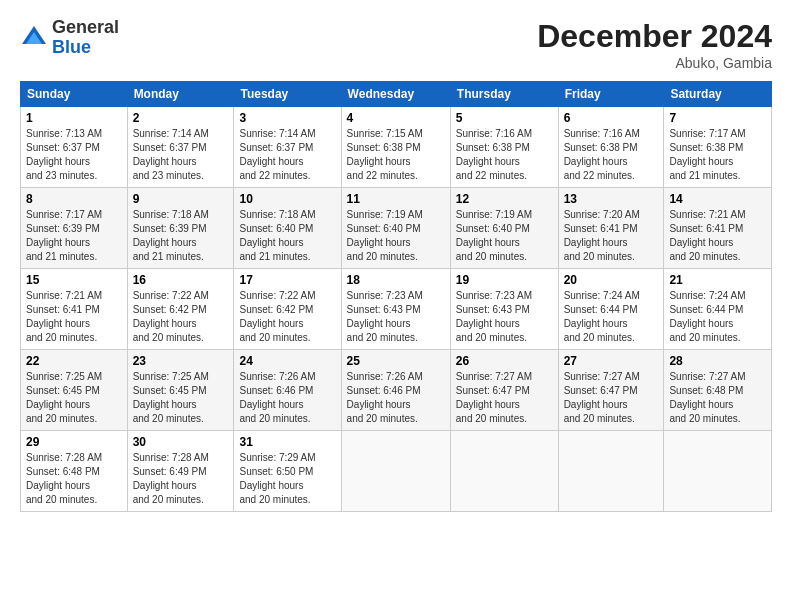 This screenshot has height=612, width=792. Describe the element at coordinates (504, 148) in the screenshot. I see `table-row: 5 Sunrise: 7:16 AMSunset: 6:38 PMDayligh…` at that location.